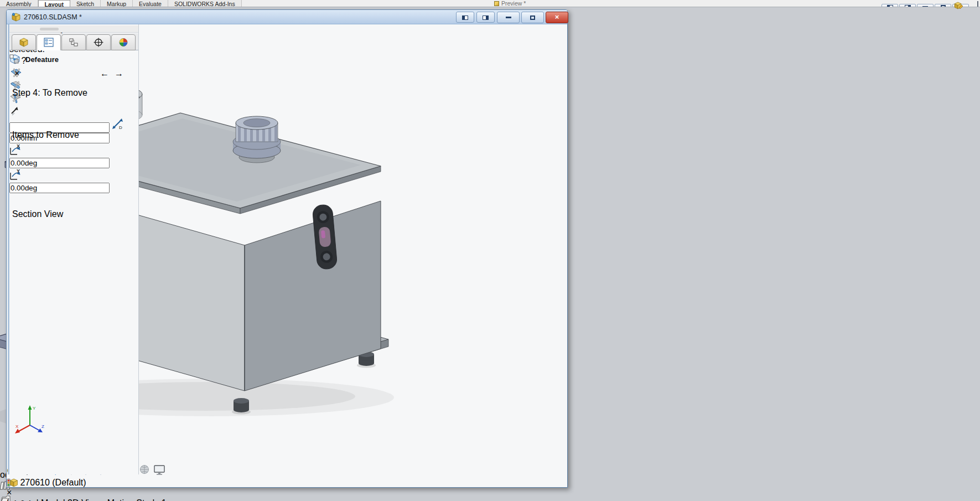 This screenshot has height=501, width=980. Describe the element at coordinates (105, 74) in the screenshot. I see `back-step-button: ←` at that location.